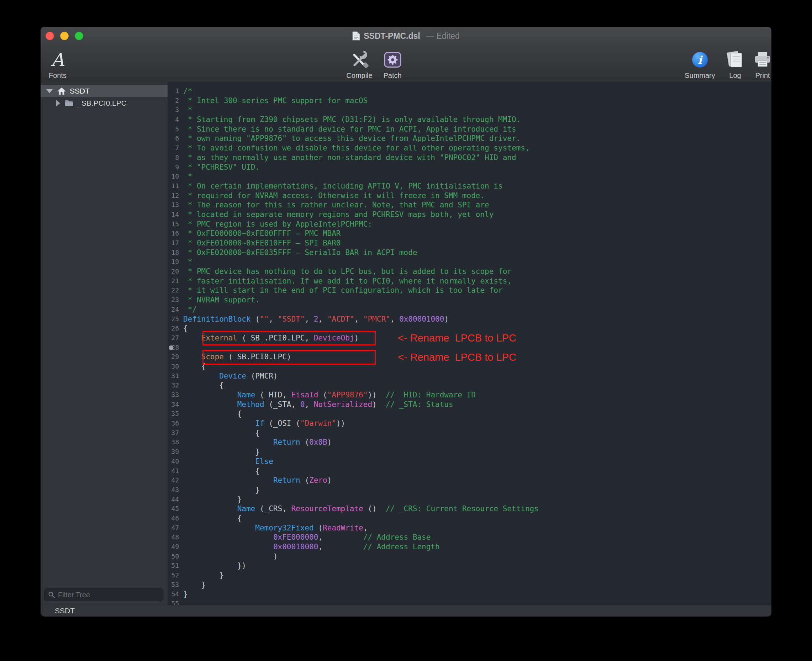  Describe the element at coordinates (392, 36) in the screenshot. I see `title-filename: SSDT-PMC.dsl` at that location.